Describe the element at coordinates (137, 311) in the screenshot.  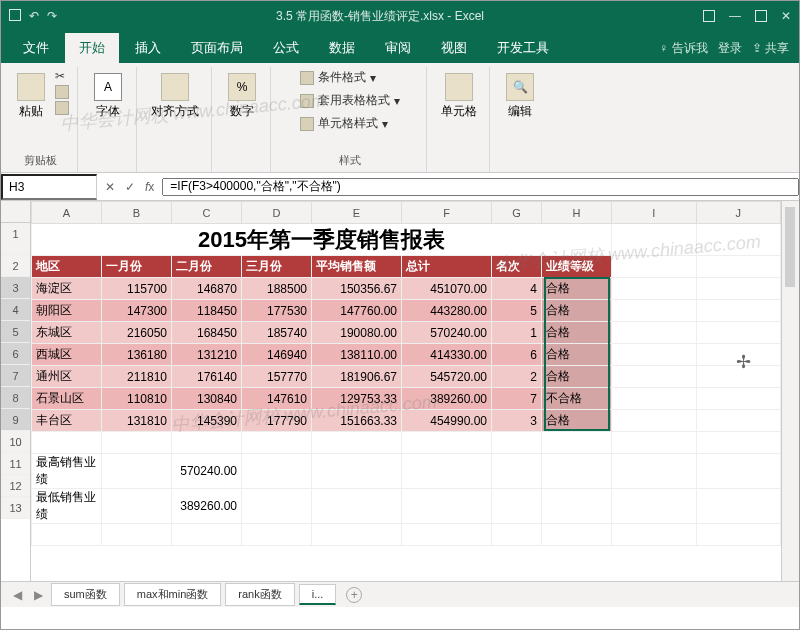
I see `cell: 147300` at that location.